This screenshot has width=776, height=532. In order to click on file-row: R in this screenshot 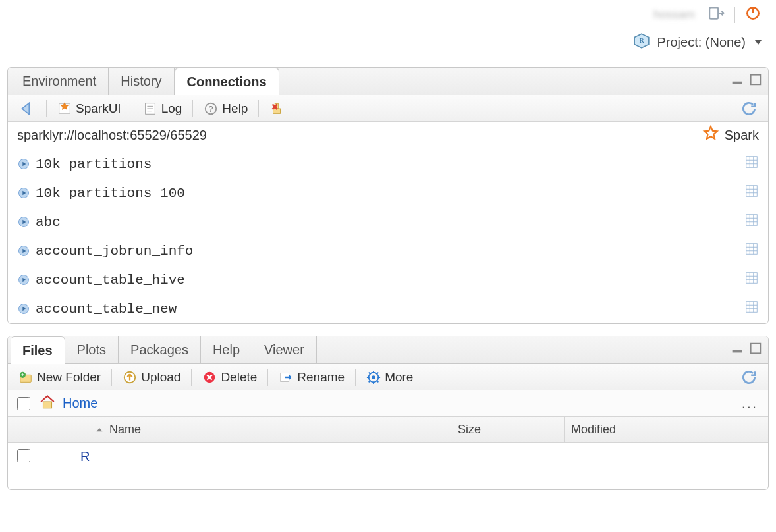, I will do `click(388, 456)`.